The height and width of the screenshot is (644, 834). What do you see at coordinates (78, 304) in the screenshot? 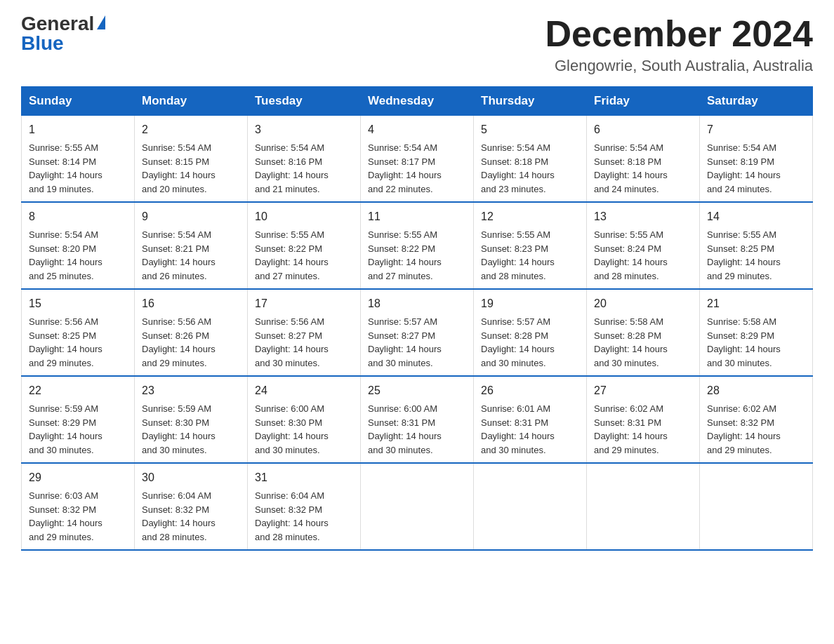
I see `day-number: 15` at bounding box center [78, 304].